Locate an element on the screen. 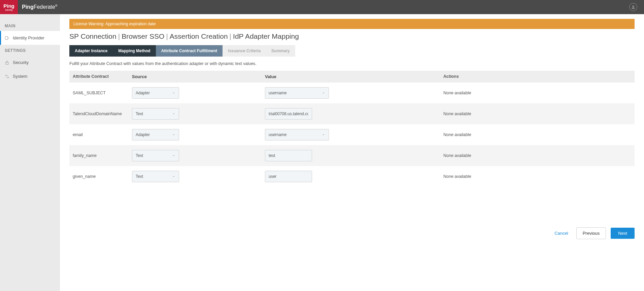 This screenshot has width=644, height=291. wizard-tabs: Adapter Instance Mapping Method Attribut… is located at coordinates (352, 51).